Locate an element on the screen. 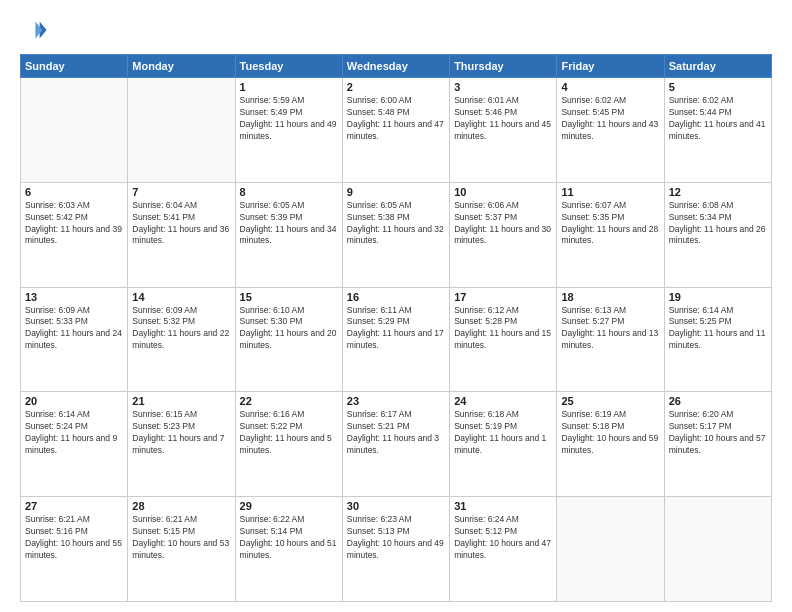 The width and height of the screenshot is (792, 612). calendar-cell: 3Sunrise: 6:01 AM Sunset: 5:46 PM Daylig… is located at coordinates (504, 130).